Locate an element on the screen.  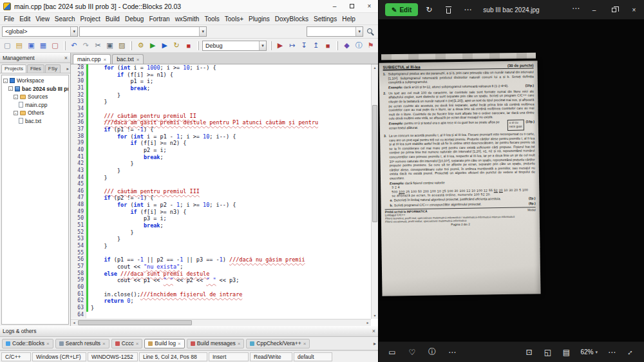
restore-icon is located at coordinates (614, 10).